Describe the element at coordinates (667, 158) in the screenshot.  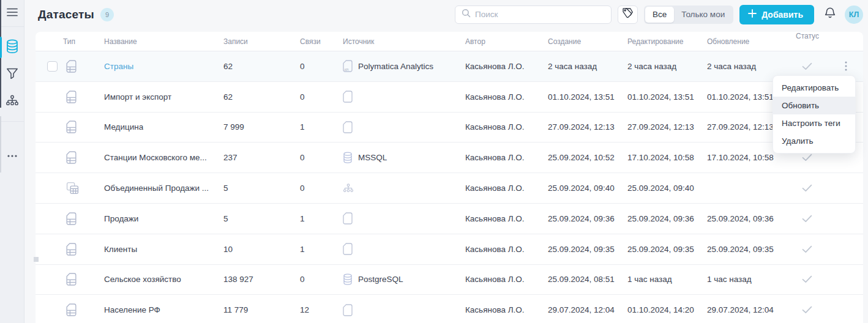
I see `edited-cell: 17.10.2024, 10:58` at that location.